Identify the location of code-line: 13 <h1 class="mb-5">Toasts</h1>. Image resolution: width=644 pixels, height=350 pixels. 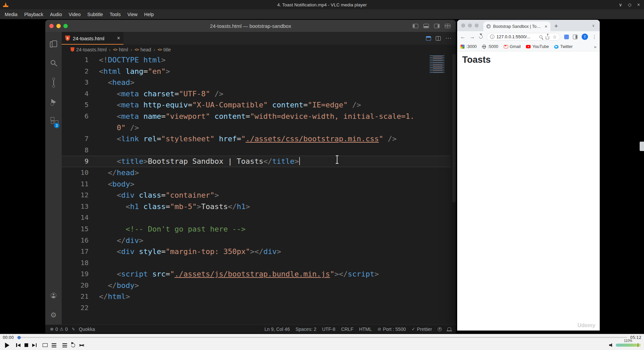
(259, 207).